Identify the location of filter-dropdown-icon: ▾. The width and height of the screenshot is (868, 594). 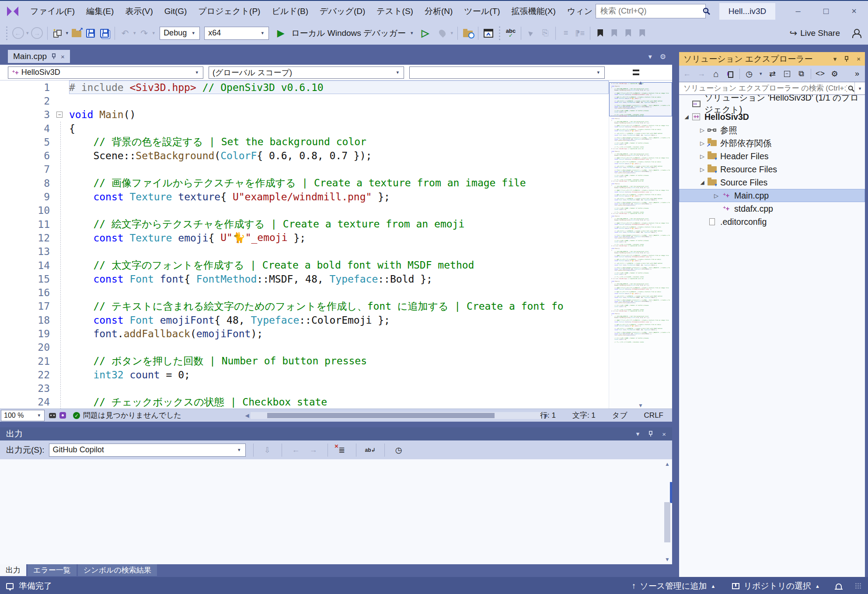
(761, 73).